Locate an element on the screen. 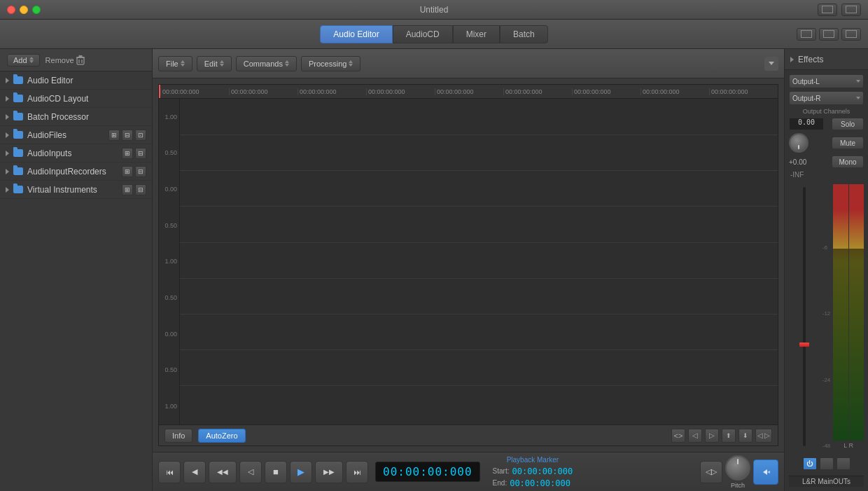 This screenshot has width=868, height=491. nav-btn-1: ◁ is located at coordinates (695, 436).